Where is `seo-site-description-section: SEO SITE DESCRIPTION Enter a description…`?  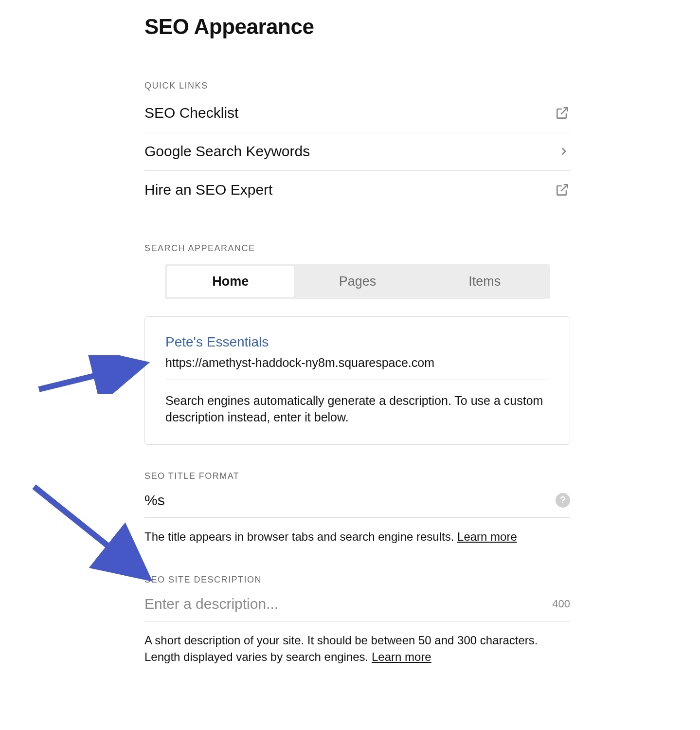
seo-site-description-section: SEO SITE DESCRIPTION Enter a description… is located at coordinates (357, 620).